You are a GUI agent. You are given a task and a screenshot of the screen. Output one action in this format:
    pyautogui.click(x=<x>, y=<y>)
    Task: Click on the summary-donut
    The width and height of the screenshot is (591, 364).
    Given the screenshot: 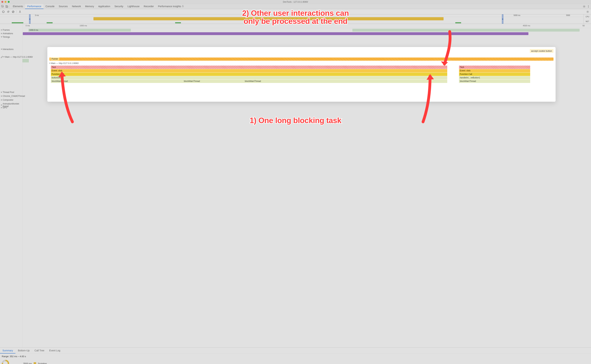 What is the action you would take?
    pyautogui.click(x=5, y=362)
    